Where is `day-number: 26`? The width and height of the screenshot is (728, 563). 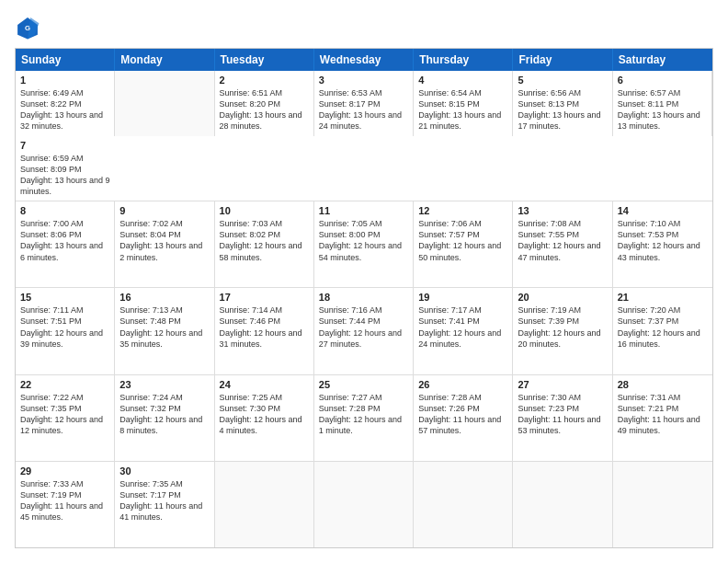 day-number: 26 is located at coordinates (463, 385).